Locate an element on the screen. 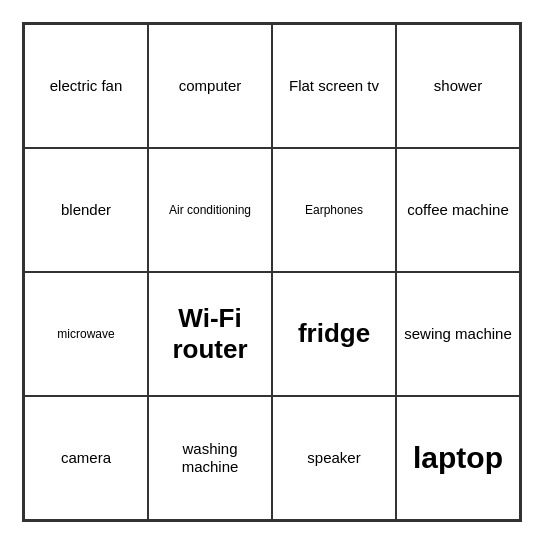  bingo-cell-r3c2: speaker is located at coordinates (334, 458).